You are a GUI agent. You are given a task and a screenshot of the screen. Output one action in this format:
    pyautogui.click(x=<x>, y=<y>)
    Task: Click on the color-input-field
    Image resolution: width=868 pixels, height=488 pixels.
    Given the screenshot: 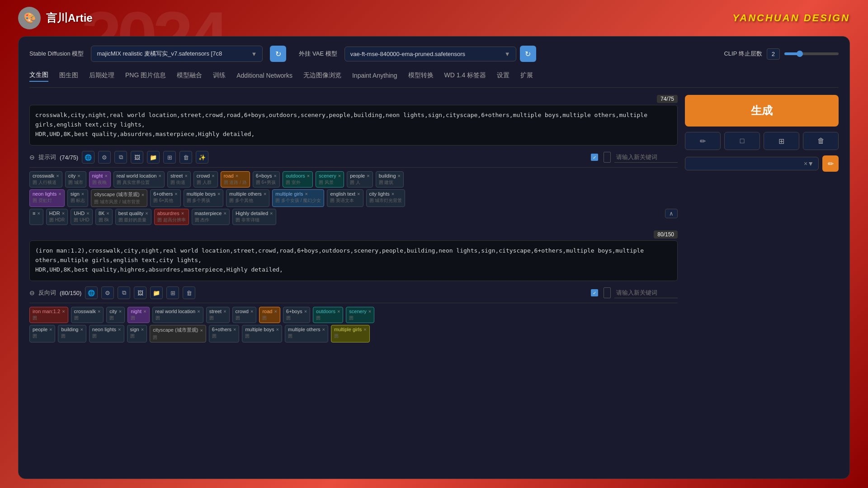 What is the action you would take?
    pyautogui.click(x=747, y=164)
    